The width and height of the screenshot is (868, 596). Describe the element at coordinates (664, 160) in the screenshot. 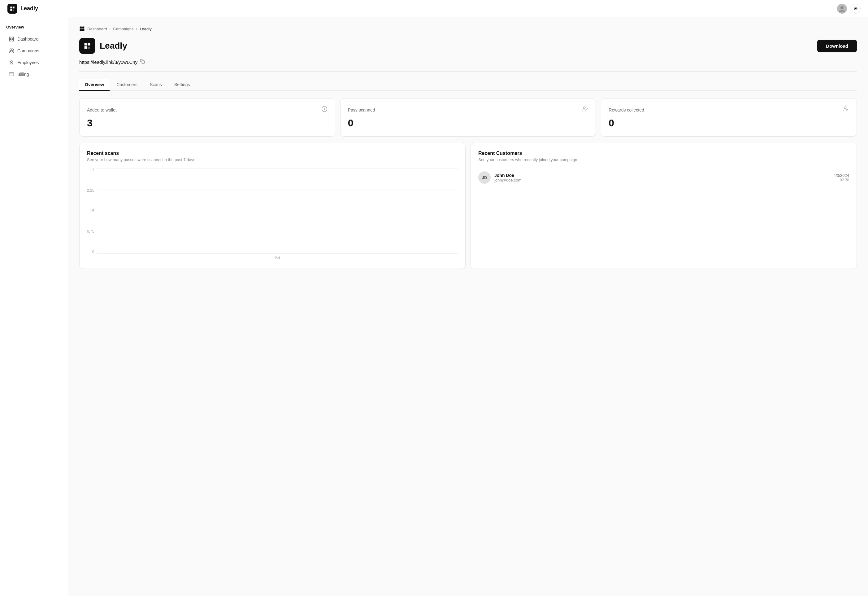

I see `recent-customers-subtitle: See your customers who recently joined y…` at that location.